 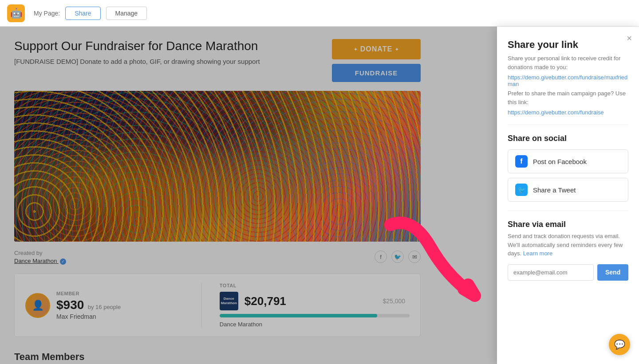 I want to click on personal-link: https://demo.givebutter.com/fundraise/ma…, so click(x=568, y=81).